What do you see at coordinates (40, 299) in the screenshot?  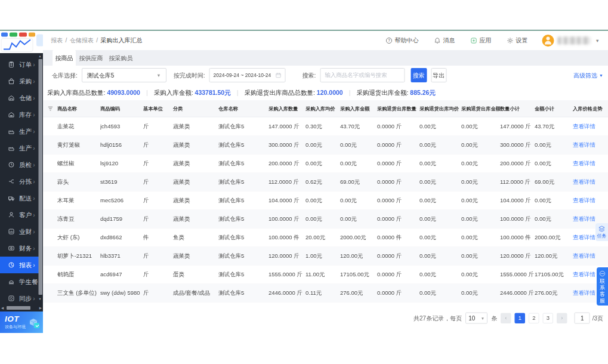 I see `sidebar-scroll-down-icon: ▼` at bounding box center [40, 299].